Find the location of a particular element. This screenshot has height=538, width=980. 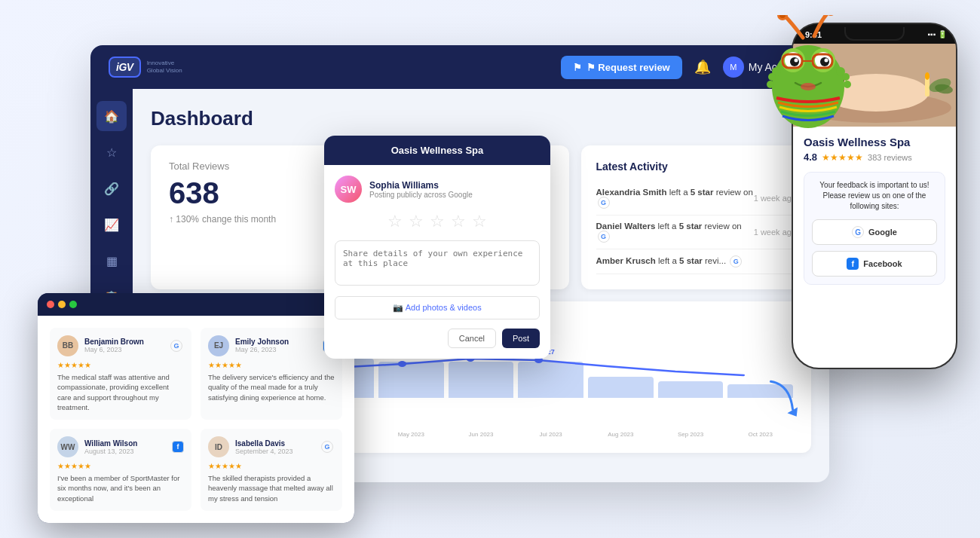

google-label: Google is located at coordinates (883, 232).